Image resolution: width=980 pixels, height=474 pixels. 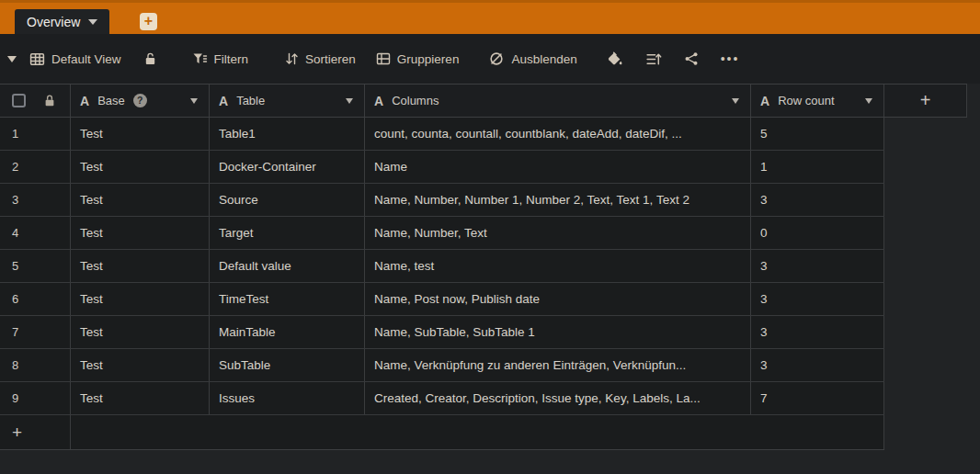 What do you see at coordinates (75, 59) in the screenshot?
I see `view-switcher: Default View` at bounding box center [75, 59].